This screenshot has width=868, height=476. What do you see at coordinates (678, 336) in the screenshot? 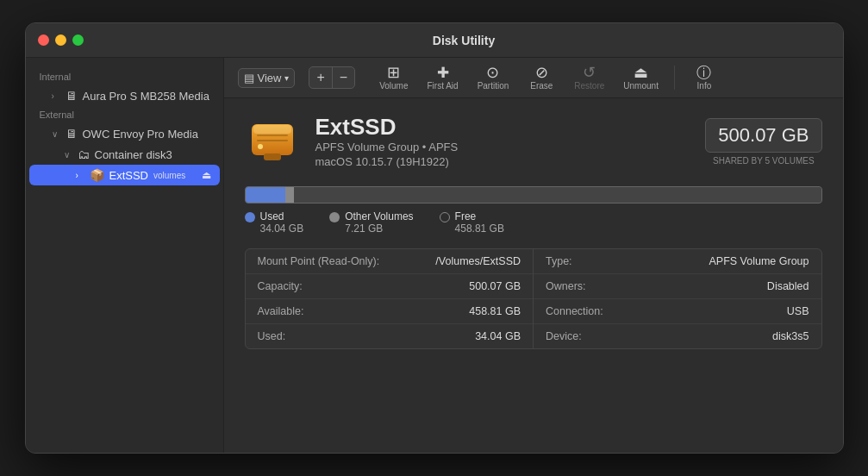
I see `info-row: Device:disk3s5` at bounding box center [678, 336].